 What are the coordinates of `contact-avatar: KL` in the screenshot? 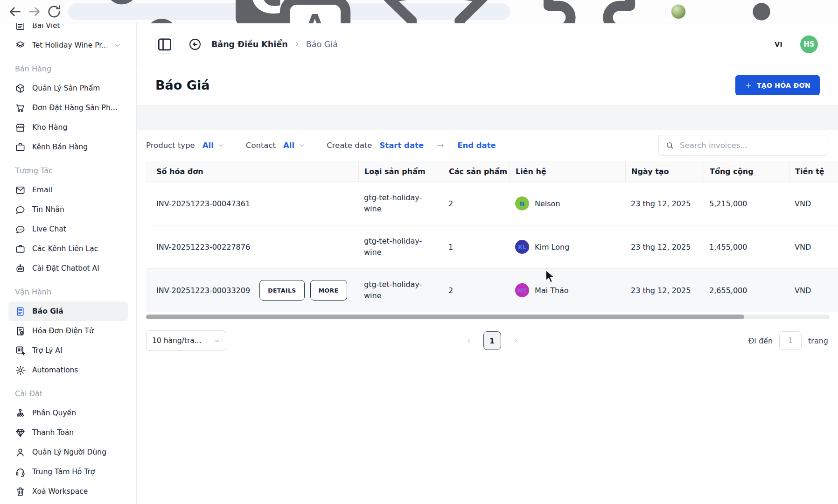 It's located at (522, 247).